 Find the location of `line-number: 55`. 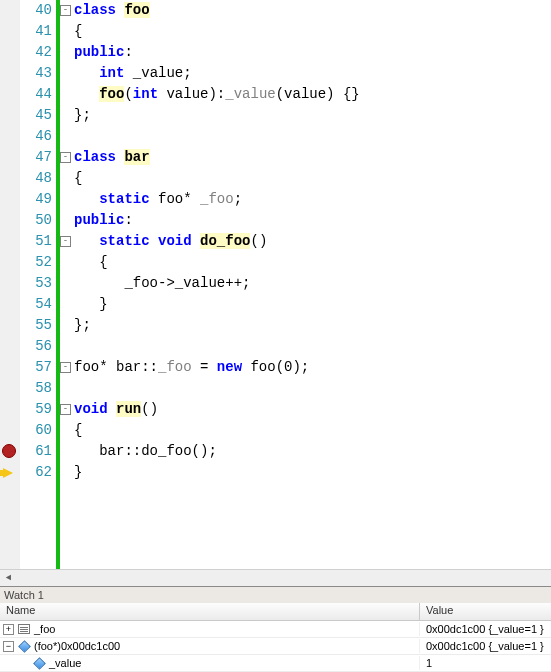

line-number: 55 is located at coordinates (36, 326).